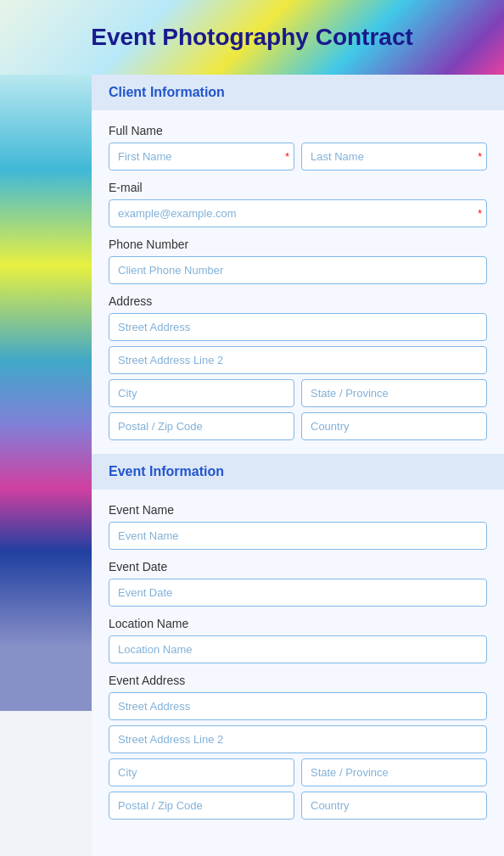 The width and height of the screenshot is (504, 856). Describe the element at coordinates (202, 772) in the screenshot. I see `event-city-input` at that location.